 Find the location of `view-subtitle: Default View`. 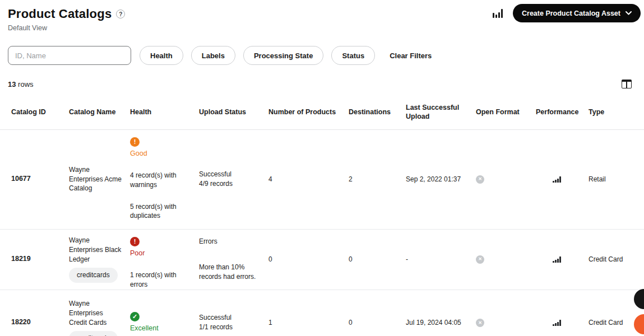

view-subtitle: Default View is located at coordinates (322, 28).